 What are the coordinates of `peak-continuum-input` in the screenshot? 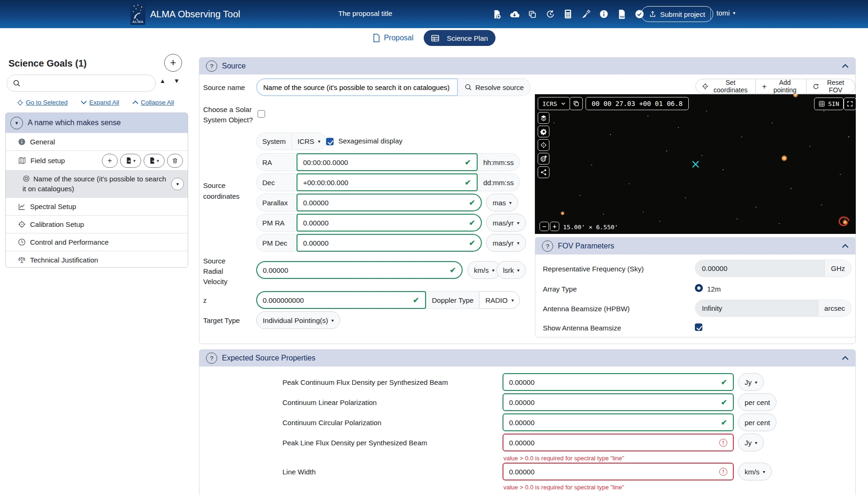 It's located at (613, 382).